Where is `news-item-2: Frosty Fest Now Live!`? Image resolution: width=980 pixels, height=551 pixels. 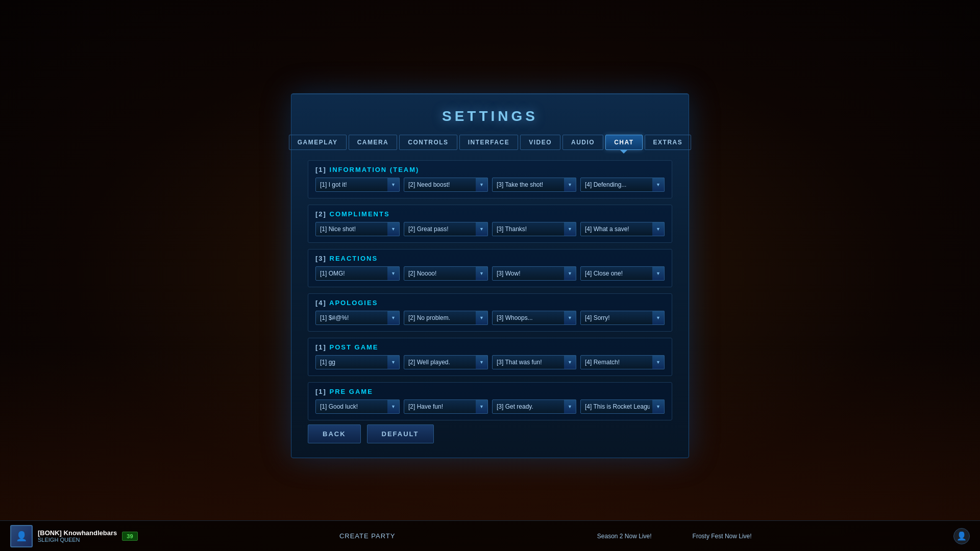
news-item-2: Frosty Fest Now Live! is located at coordinates (722, 536).